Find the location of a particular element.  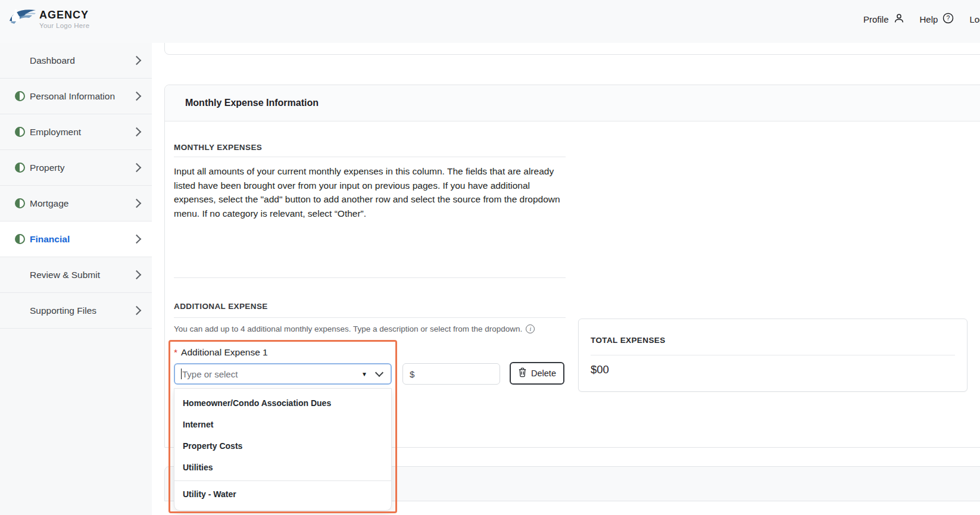

sidebar-item-label: Financial is located at coordinates (50, 239).